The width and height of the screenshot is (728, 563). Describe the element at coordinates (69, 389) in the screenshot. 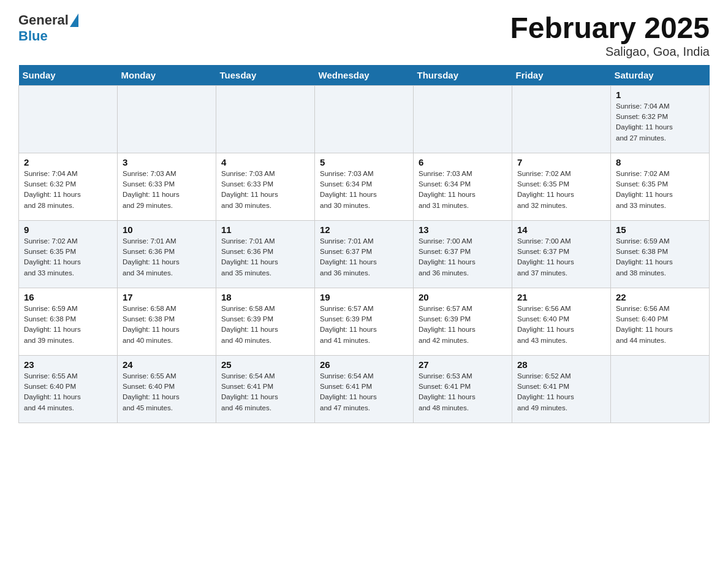

I see `calendar-day-cell: 23Sunrise: 6:55 AMSunset: 6:40 PMDayligh…` at that location.